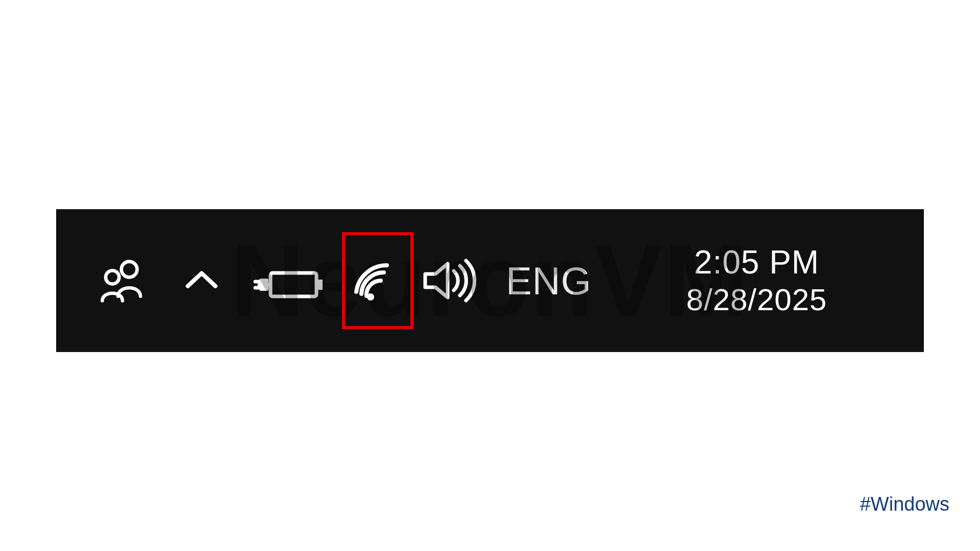  What do you see at coordinates (757, 300) in the screenshot?
I see `clock-date: 8/28/2025` at bounding box center [757, 300].